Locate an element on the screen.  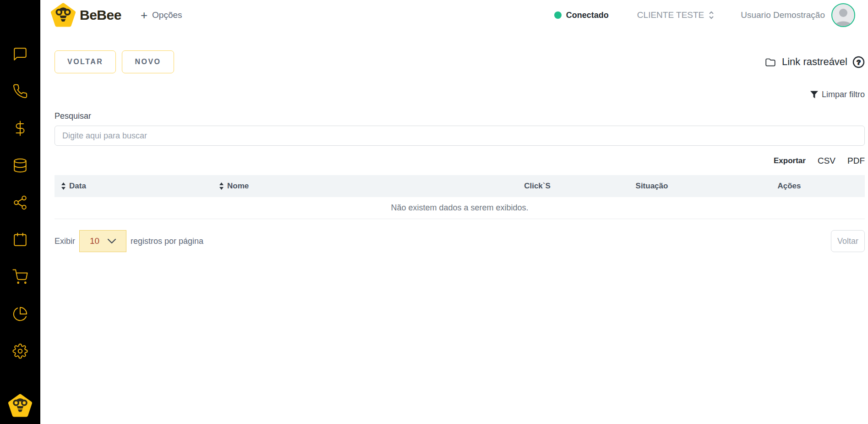
clear-filter-button: Limpar filtro is located at coordinates (837, 94).